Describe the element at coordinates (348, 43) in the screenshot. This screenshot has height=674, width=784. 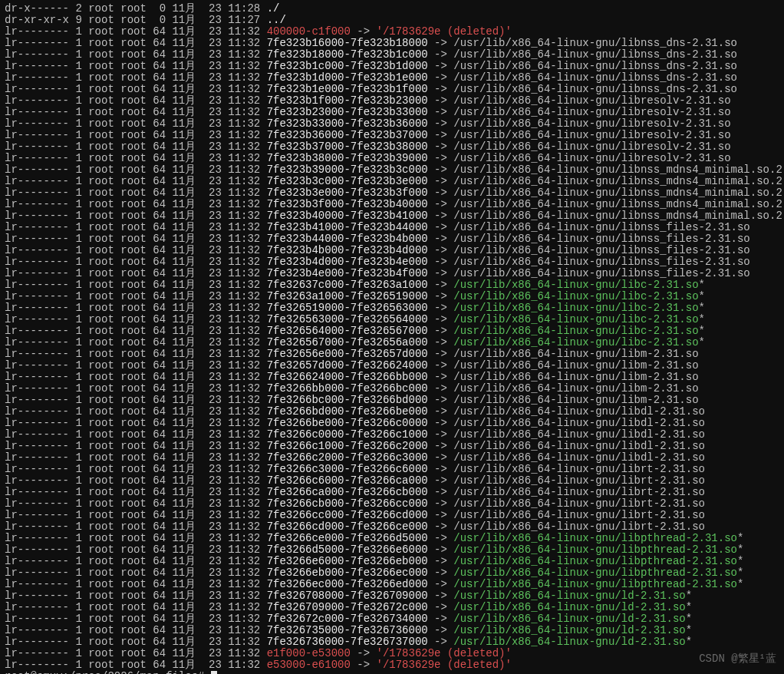
I see `map-range: 7fe323b16000-7fe323b18000` at that location.